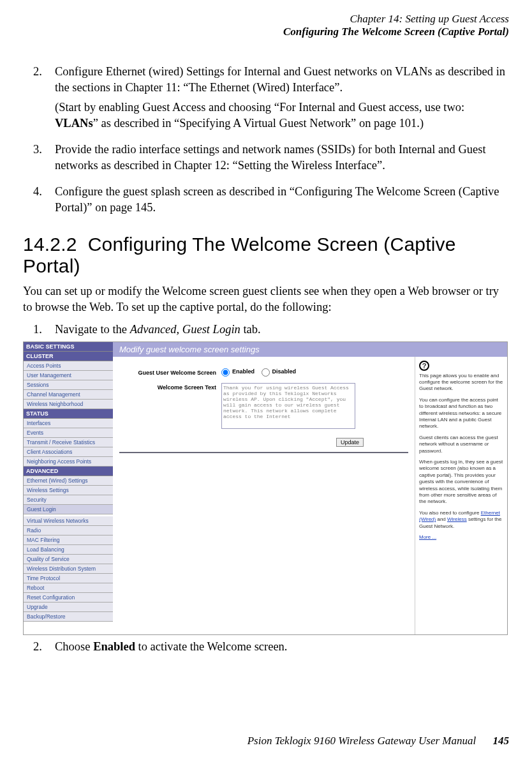  I want to click on footer-text: Psion Teklogix 9160 Wireless Gateway Use…, so click(362, 740).